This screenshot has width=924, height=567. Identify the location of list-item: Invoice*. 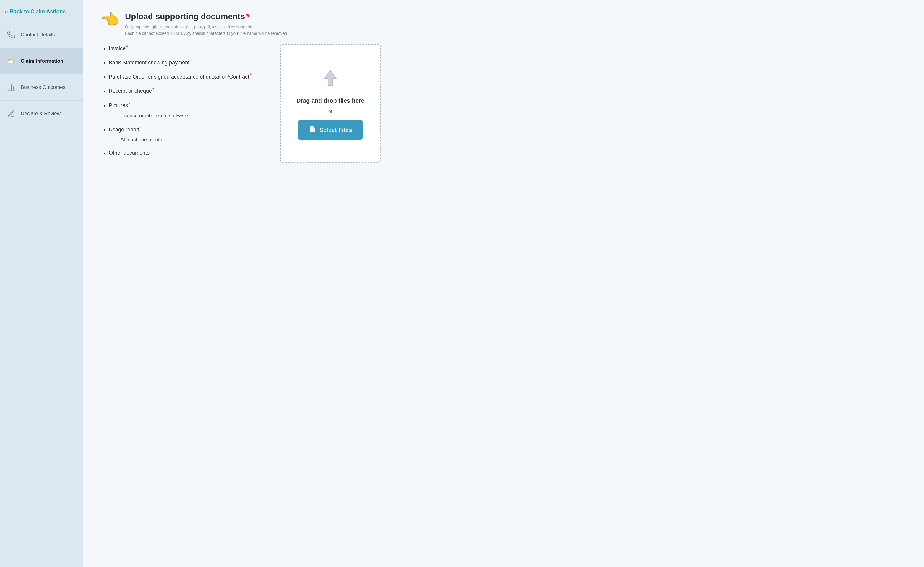
(188, 48).